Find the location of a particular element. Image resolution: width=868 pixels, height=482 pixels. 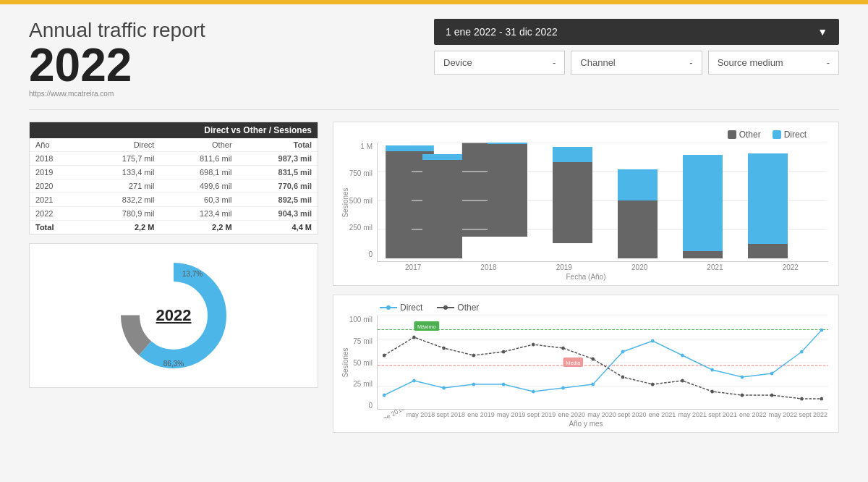

svg-text: 86,3% is located at coordinates (174, 363).